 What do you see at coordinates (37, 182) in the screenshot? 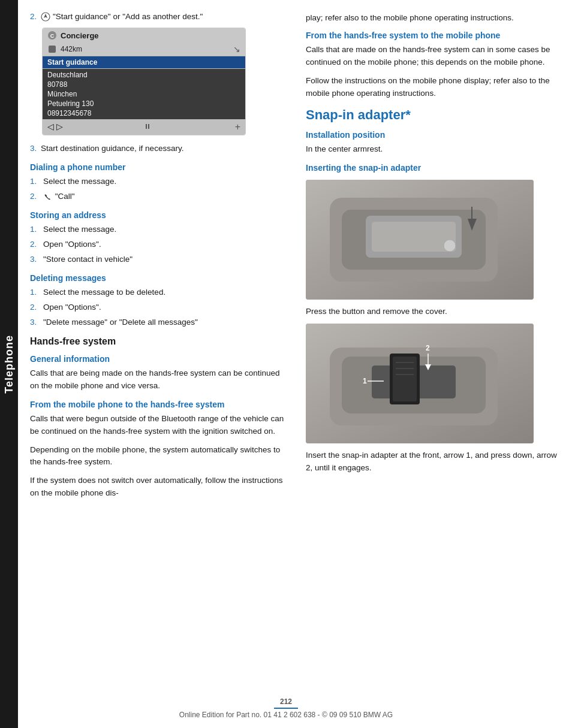
I see `dialing-step1-num: 1.` at bounding box center [37, 182].